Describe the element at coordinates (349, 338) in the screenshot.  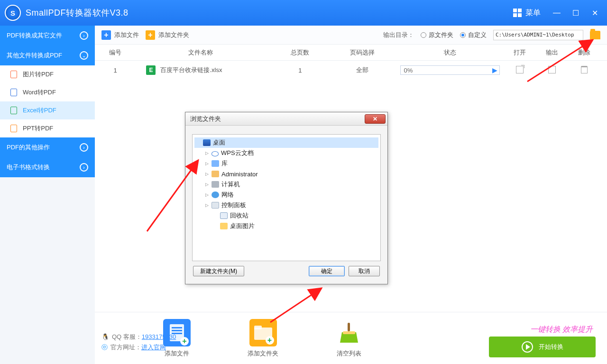
I see `big-clear-list-button: 清空列表` at that location.